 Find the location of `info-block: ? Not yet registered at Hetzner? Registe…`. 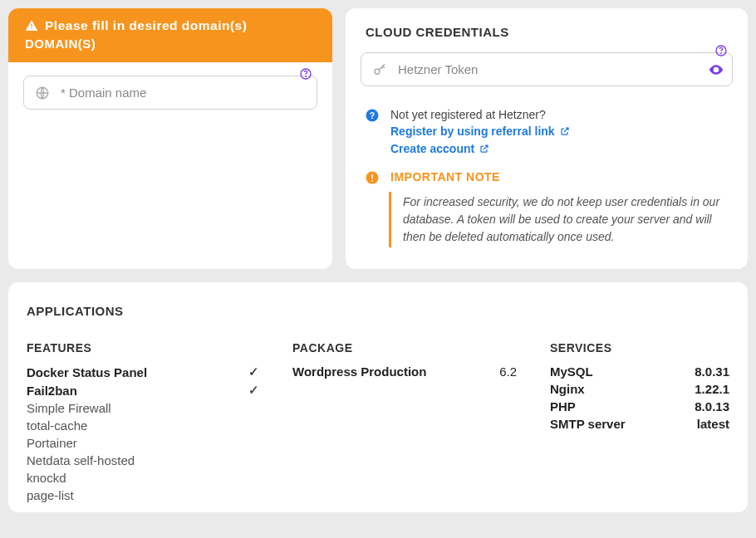

info-block: ? Not yet registered at Hetzner? Registe… is located at coordinates (547, 169).